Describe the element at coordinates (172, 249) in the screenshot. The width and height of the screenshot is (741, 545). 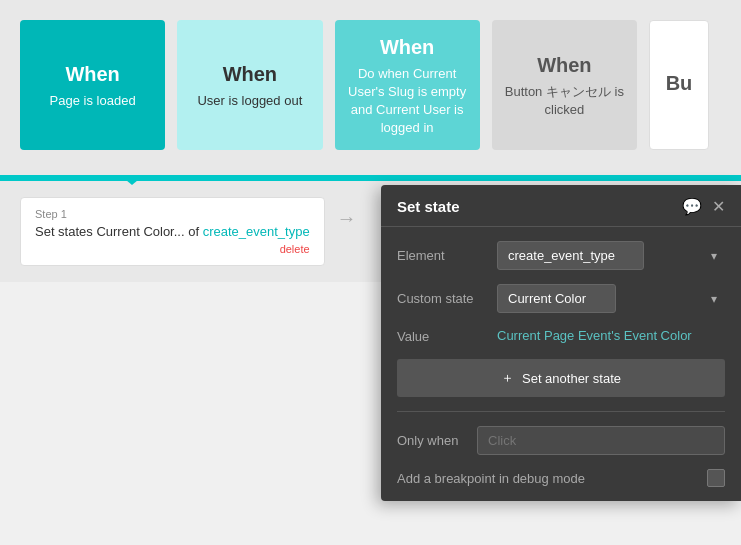
I see `step-delete: delete` at that location.